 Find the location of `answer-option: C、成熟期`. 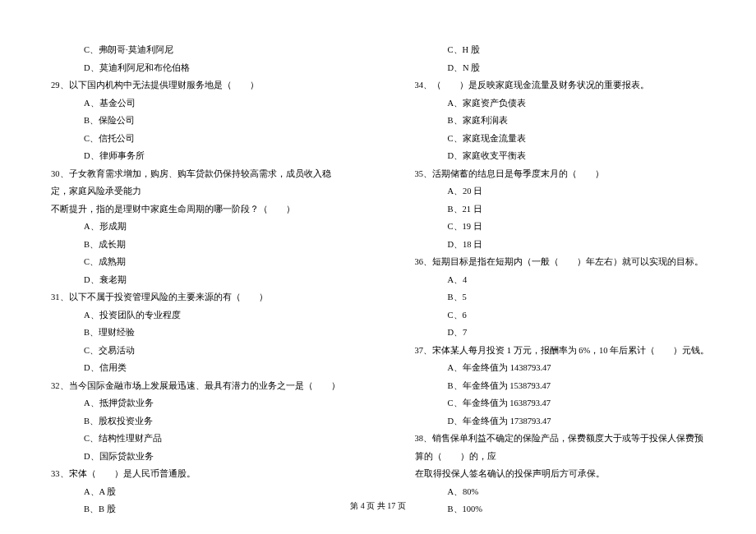

answer-option: C、成熟期 is located at coordinates (196, 262).